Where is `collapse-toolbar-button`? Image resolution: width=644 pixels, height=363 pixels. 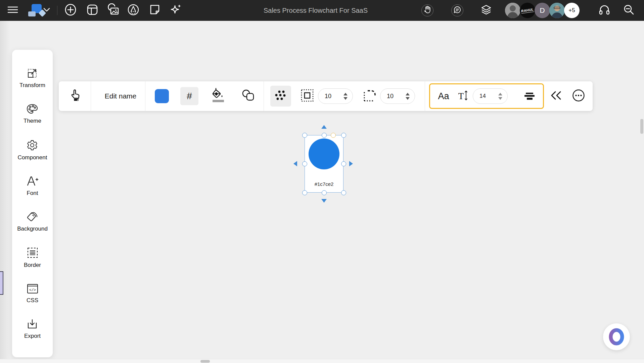 collapse-toolbar-button is located at coordinates (556, 96).